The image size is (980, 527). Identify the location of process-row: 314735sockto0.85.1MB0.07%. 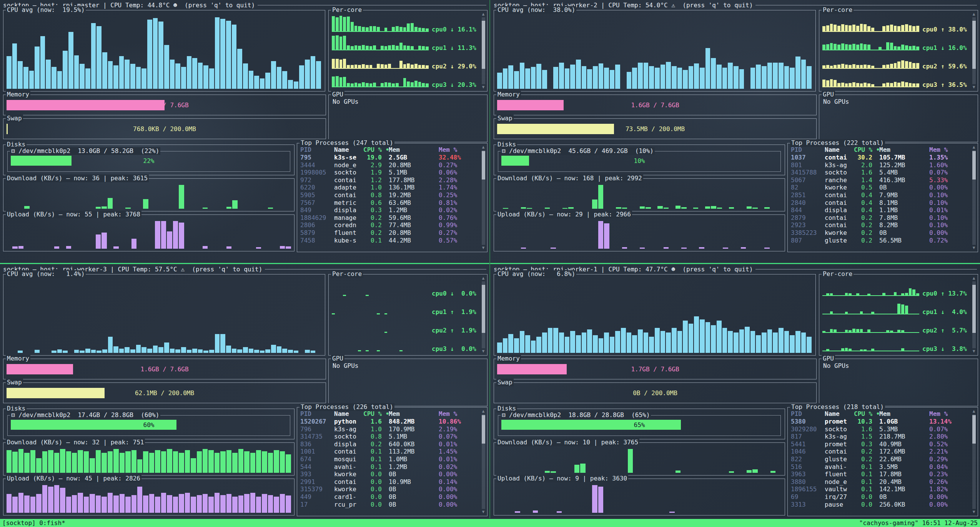
(388, 437).